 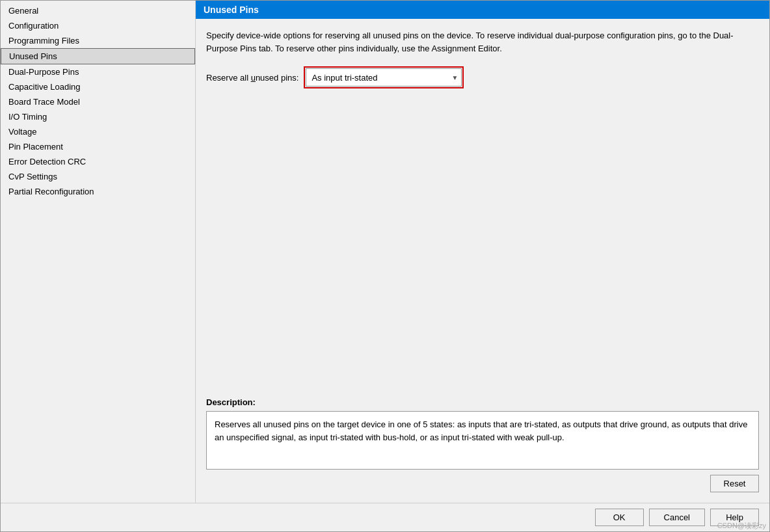 What do you see at coordinates (98, 147) in the screenshot?
I see `sidebar-item-pin-placement: Pin Placement` at bounding box center [98, 147].